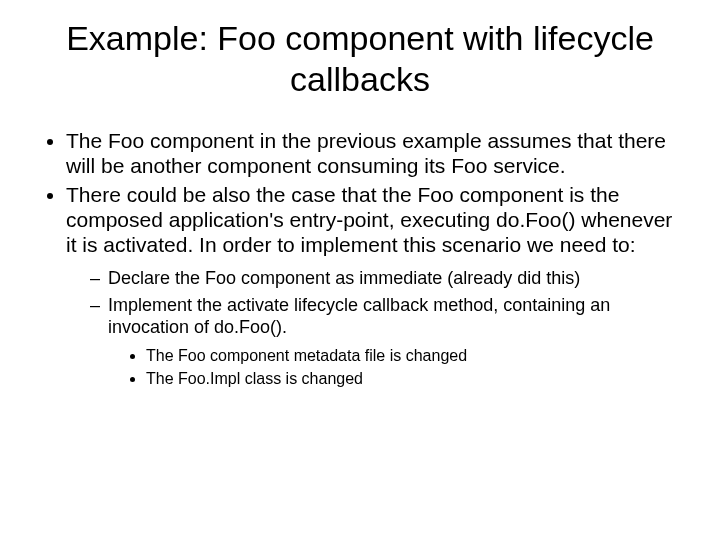 Image resolution: width=720 pixels, height=540 pixels. Describe the element at coordinates (396, 366) in the screenshot. I see `bullet-list-level3: The Foo component metadata file is chang…` at that location.